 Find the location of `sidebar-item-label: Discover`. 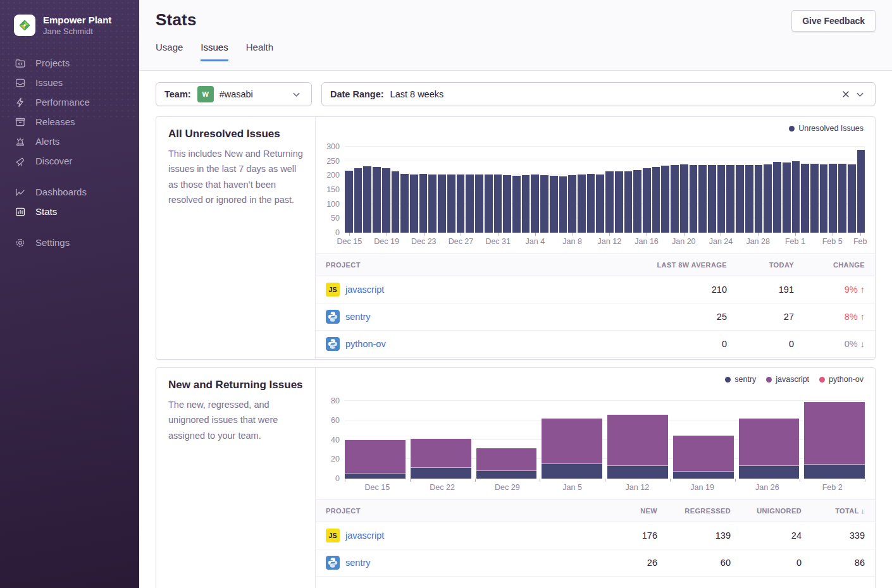

sidebar-item-label: Discover is located at coordinates (54, 161).